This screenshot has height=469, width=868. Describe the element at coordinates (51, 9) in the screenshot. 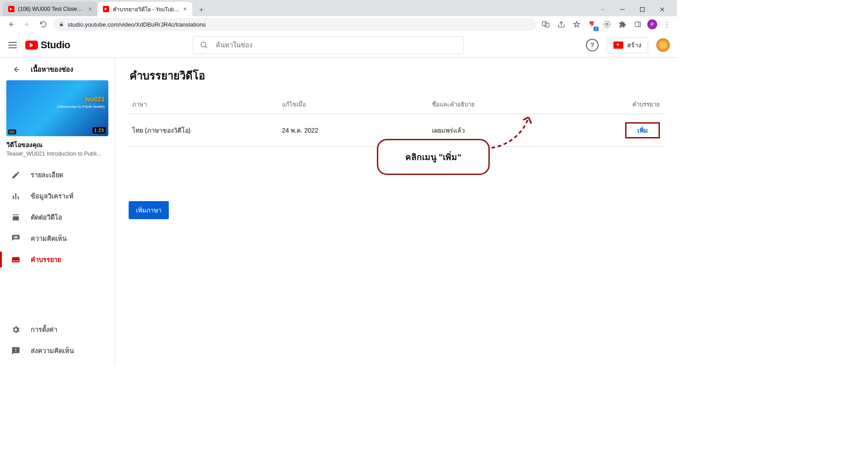

I see `tab-title: (106) WU000 Test Closed caption` at that location.